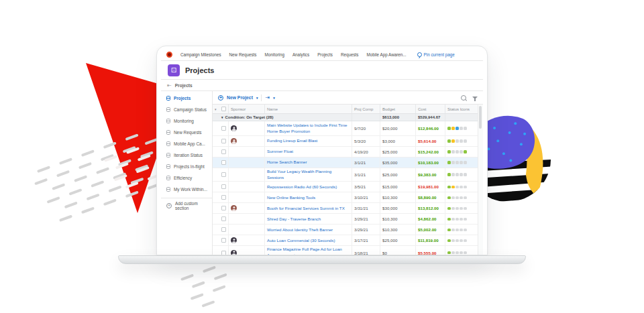  What do you see at coordinates (308, 109) in the screenshot?
I see `column-header-name: Name` at bounding box center [308, 109].